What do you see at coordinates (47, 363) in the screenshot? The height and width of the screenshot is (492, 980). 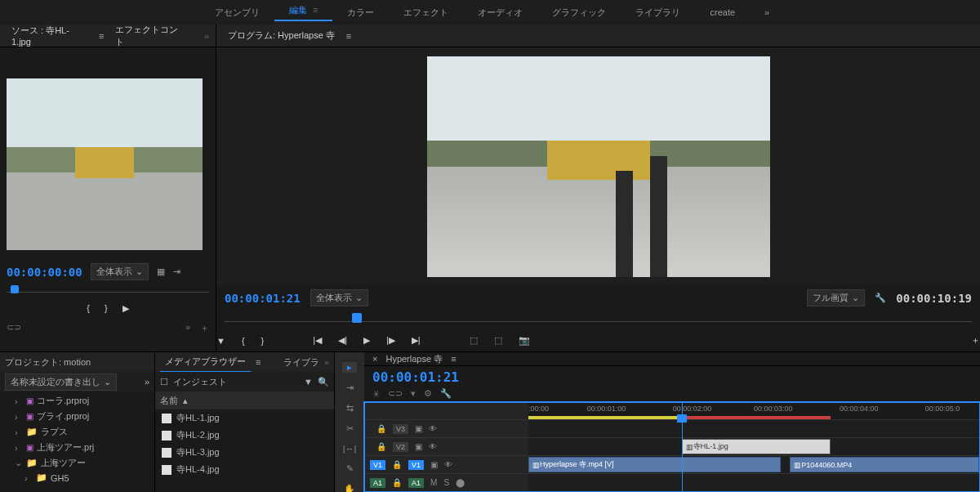 I see `project-tab: プロジェクト: motion` at bounding box center [47, 363].